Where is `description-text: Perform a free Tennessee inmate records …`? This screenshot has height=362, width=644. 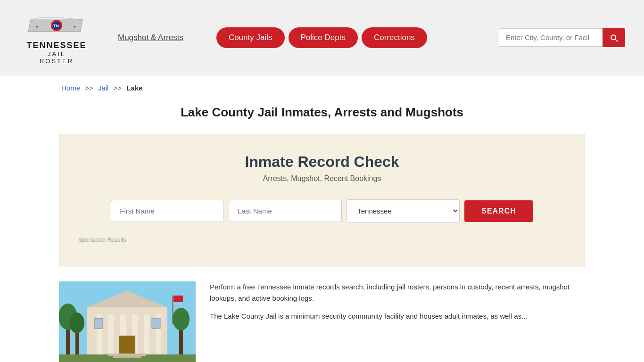 description-text: Perform a free Tennessee inmate records … is located at coordinates (397, 321).